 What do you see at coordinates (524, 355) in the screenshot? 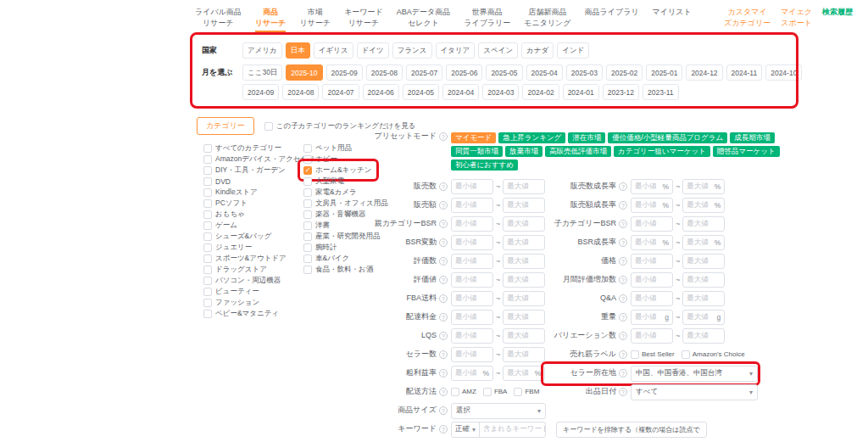
I see `seller-count-max-input: 最大値` at bounding box center [524, 355].